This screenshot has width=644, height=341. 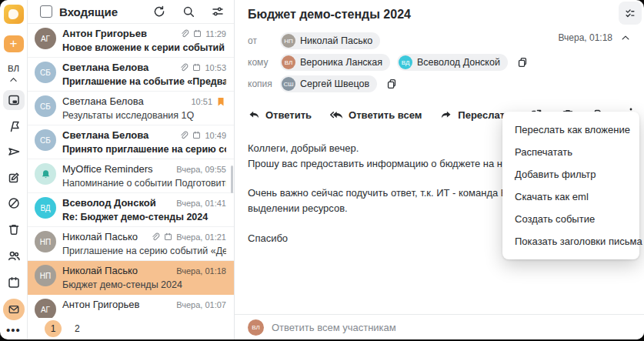 I want to click on list-item: ВД Всеволод Донской Вчера, 01:41 Re: Бюд…, so click(x=131, y=210).